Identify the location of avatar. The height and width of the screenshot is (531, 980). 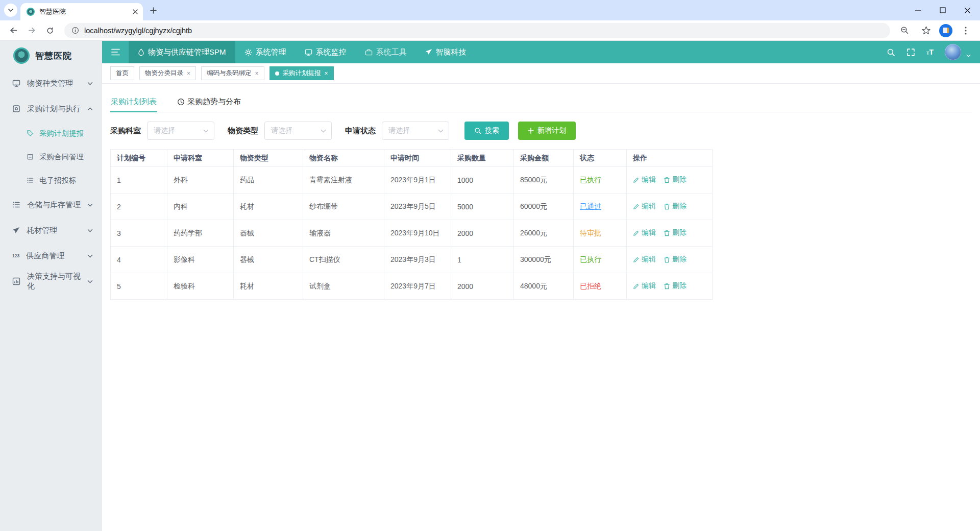
(953, 52).